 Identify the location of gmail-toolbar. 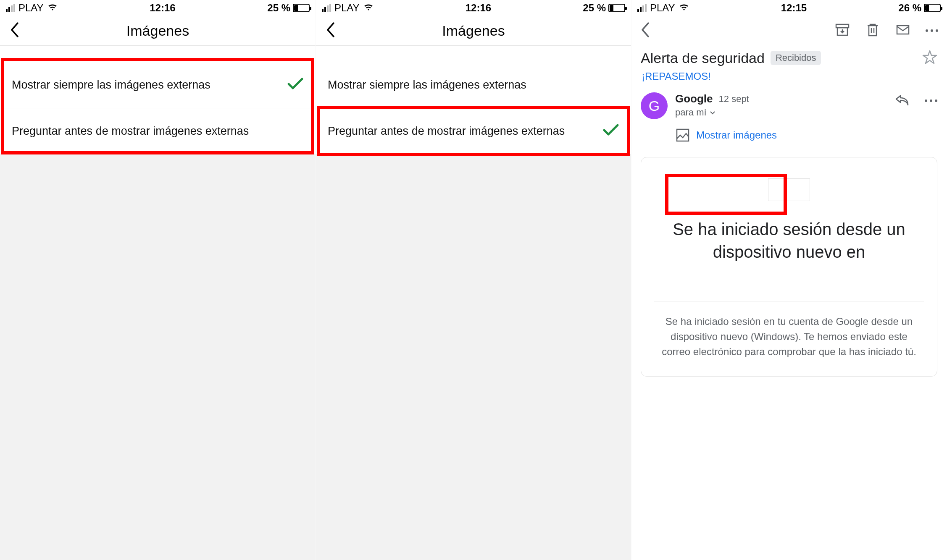
(789, 31).